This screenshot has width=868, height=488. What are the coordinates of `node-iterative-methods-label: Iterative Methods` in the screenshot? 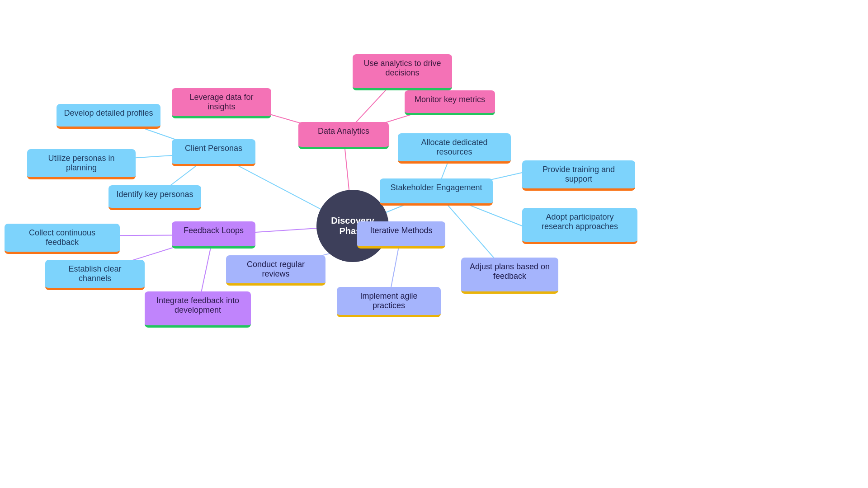 It's located at (401, 230).